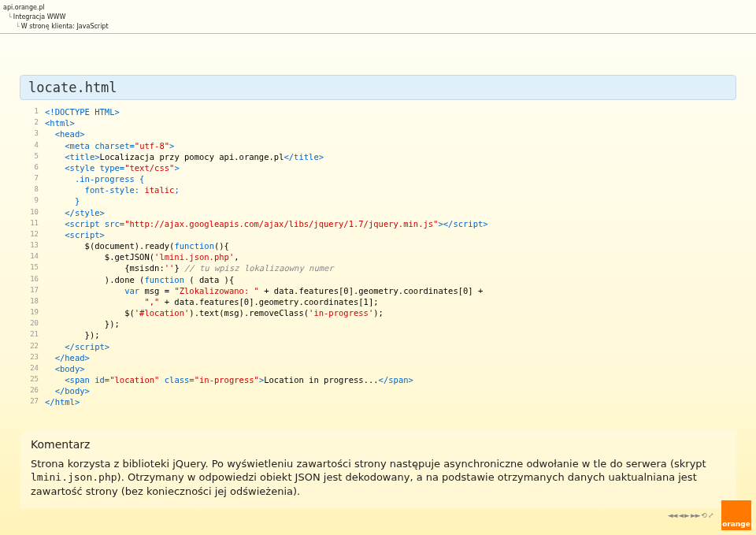 This screenshot has height=535, width=756. Describe the element at coordinates (378, 391) in the screenshot. I see `code-line: 26 </body>` at that location.